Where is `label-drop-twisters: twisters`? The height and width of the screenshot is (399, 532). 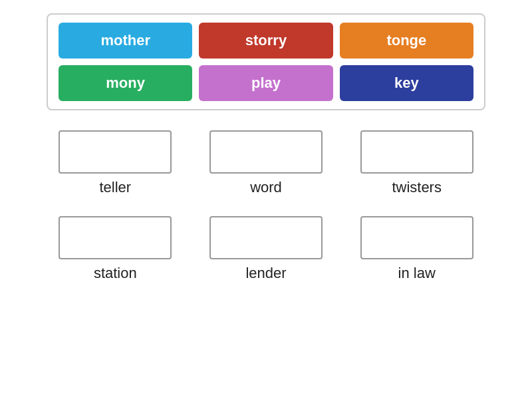 label-drop-twisters: twisters is located at coordinates (416, 188).